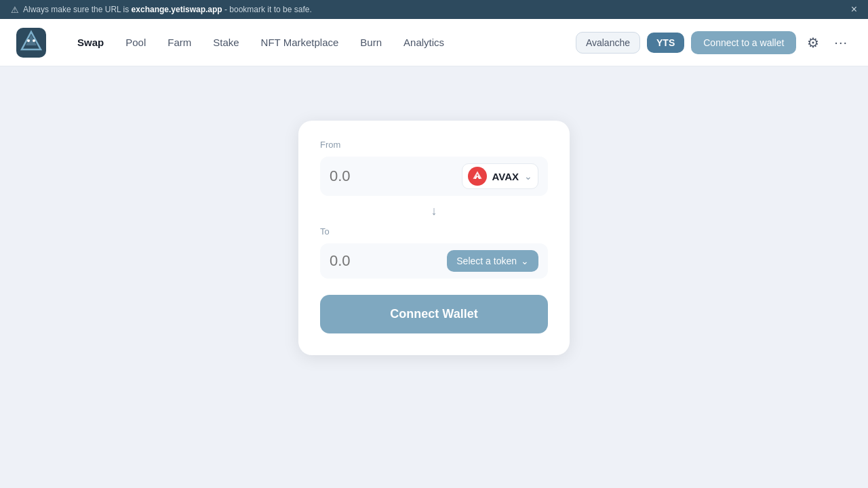 This screenshot has width=868, height=488. I want to click on yts-button: YTS, so click(666, 43).